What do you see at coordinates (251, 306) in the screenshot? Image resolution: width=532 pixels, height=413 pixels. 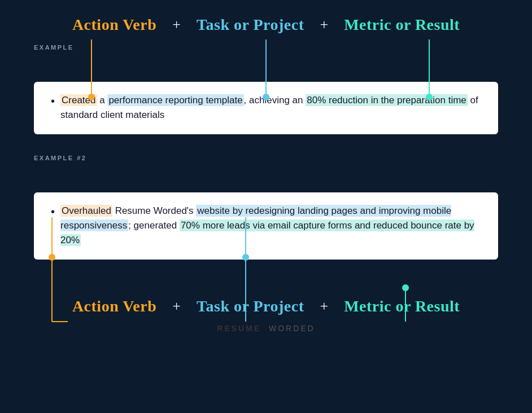 I see `task-bottom: Task or Project` at bounding box center [251, 306].